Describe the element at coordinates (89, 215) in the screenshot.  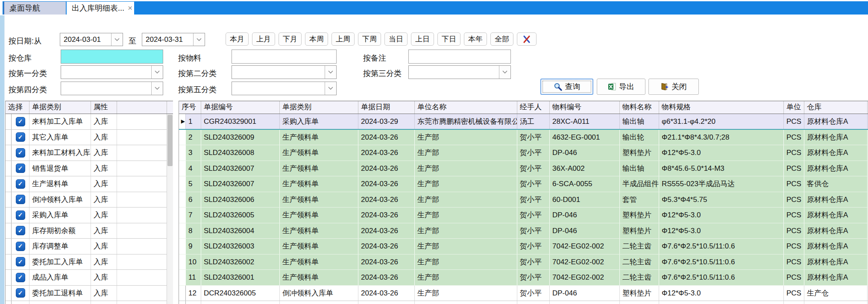
I see `doc-type-row: ✓采购入库单入库` at that location.